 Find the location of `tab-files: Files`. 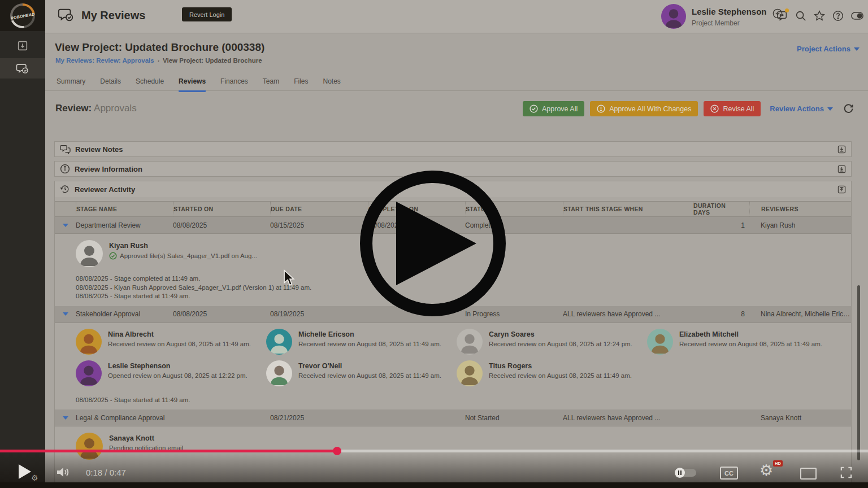

tab-files: Files is located at coordinates (301, 85).